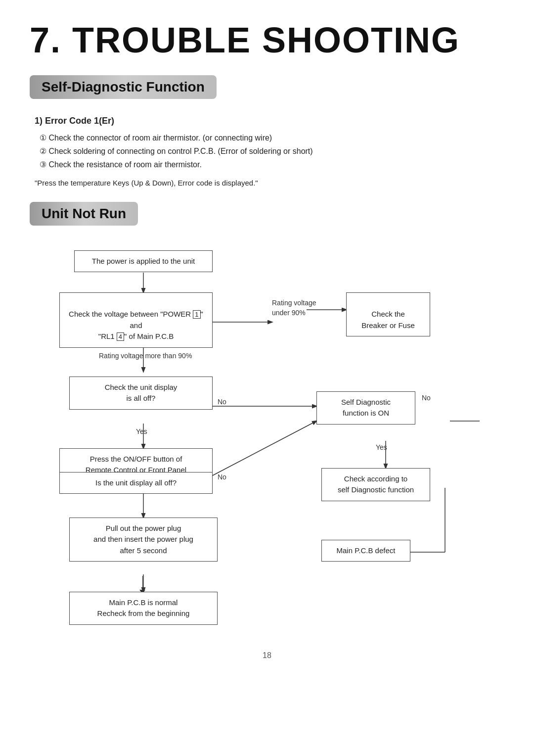 The width and height of the screenshot is (534, 756). What do you see at coordinates (143, 609) in the screenshot?
I see `box-main-pcb-normal: Main P.C.B is normalRecheck from the beg…` at bounding box center [143, 609].